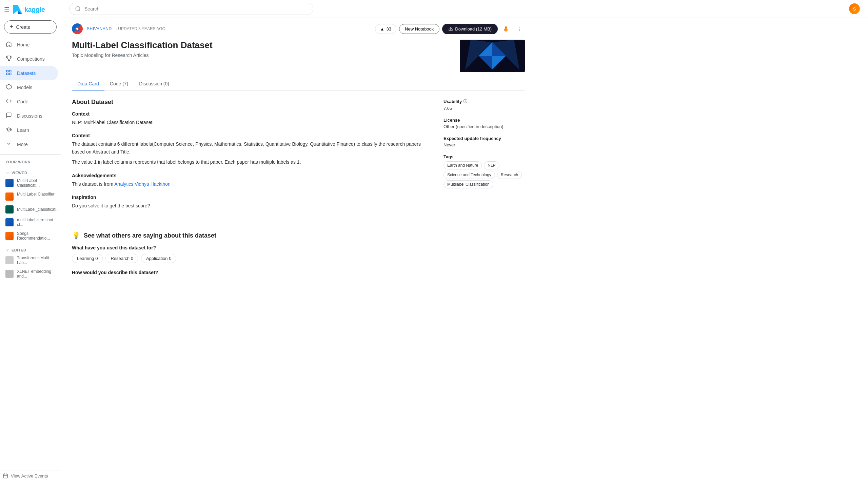  I want to click on trophy-icon, so click(9, 59).